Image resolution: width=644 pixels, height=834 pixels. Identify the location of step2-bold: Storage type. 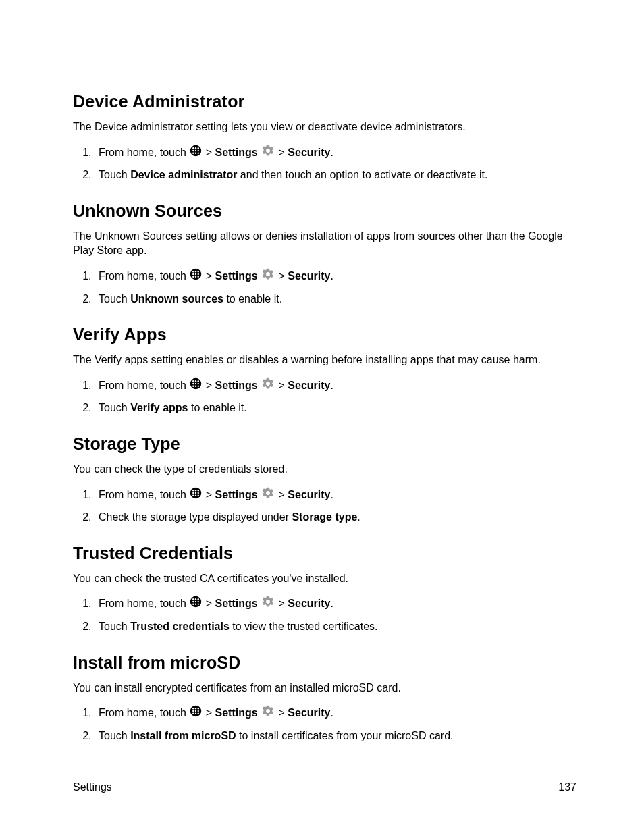
(324, 517).